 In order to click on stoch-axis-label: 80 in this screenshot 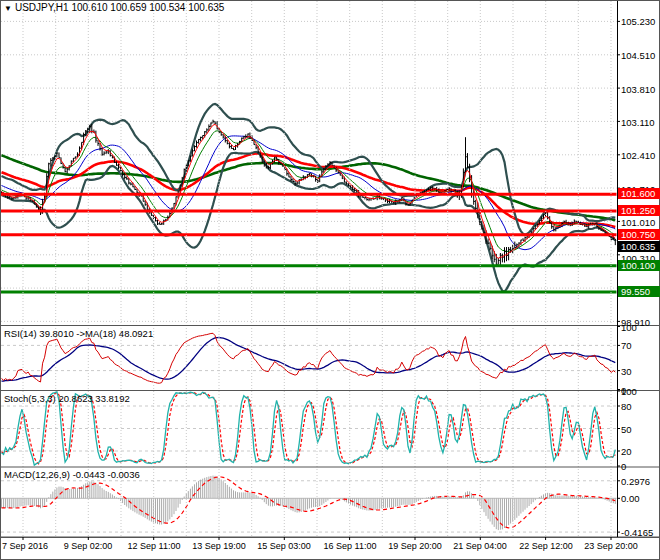, I will do `click(626, 406)`.